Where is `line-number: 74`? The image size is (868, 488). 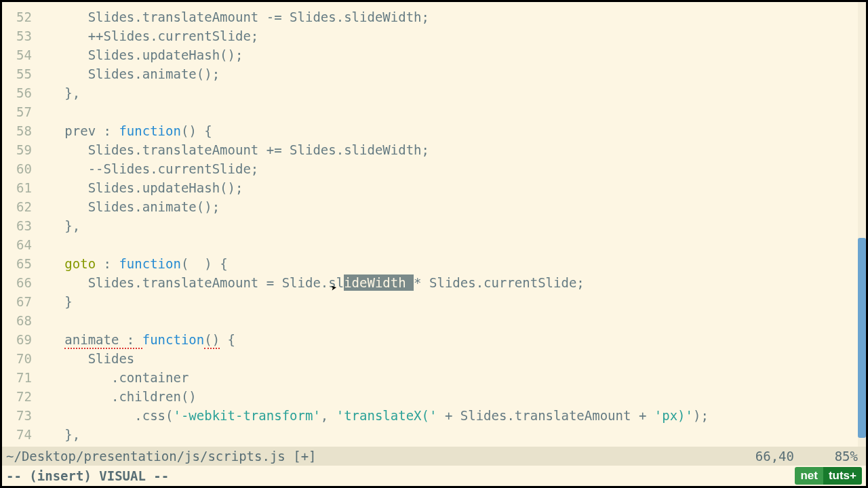
line-number: 74 is located at coordinates (22, 434).